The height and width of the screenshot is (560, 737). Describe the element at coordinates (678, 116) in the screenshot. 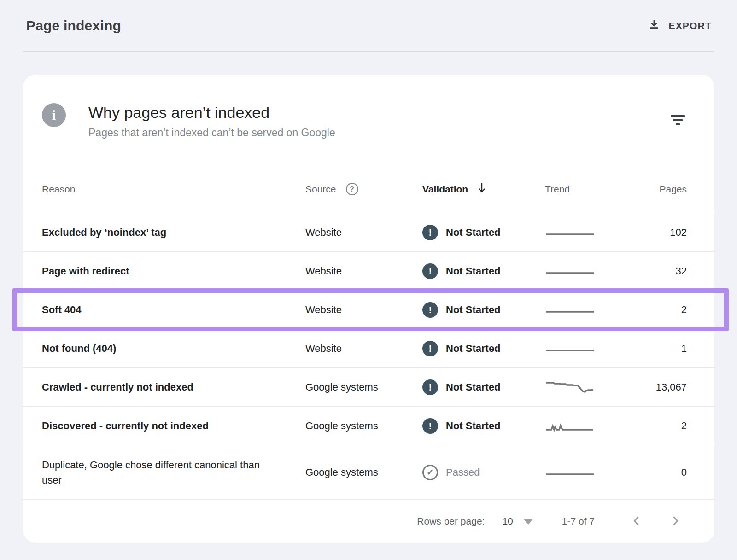

I see `filter-icon` at that location.